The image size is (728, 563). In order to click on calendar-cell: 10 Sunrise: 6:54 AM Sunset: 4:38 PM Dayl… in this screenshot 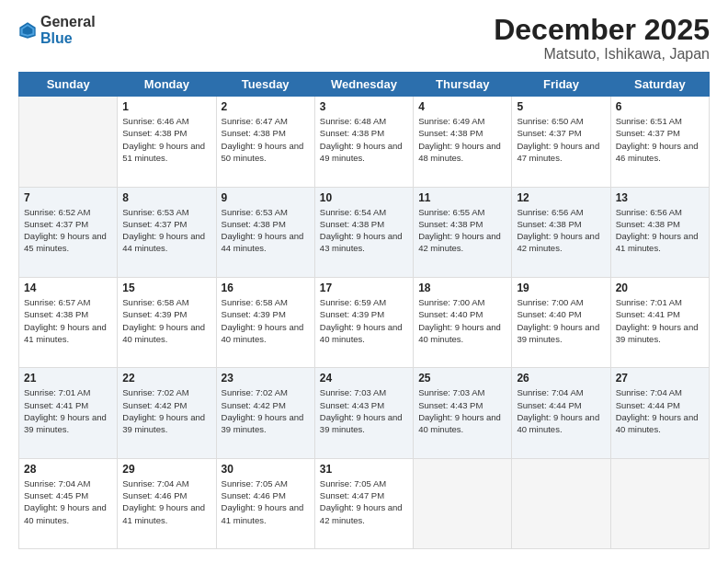, I will do `click(364, 232)`.